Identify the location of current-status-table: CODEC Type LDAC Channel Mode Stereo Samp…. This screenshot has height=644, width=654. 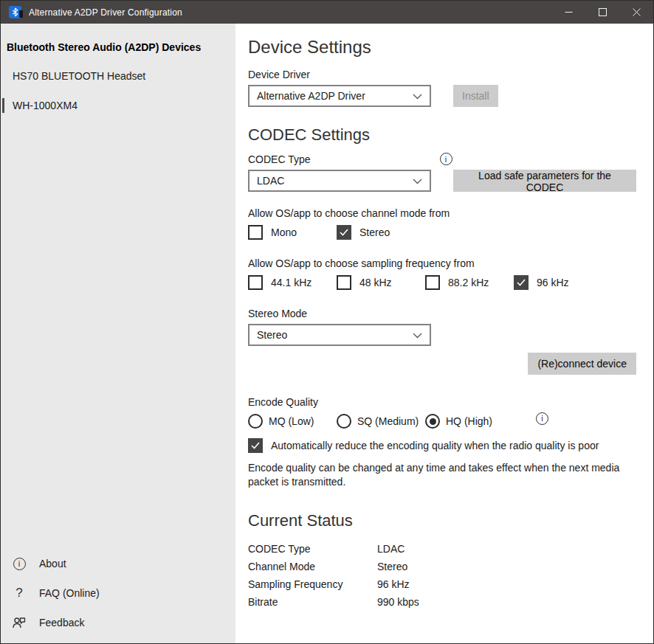
(442, 575).